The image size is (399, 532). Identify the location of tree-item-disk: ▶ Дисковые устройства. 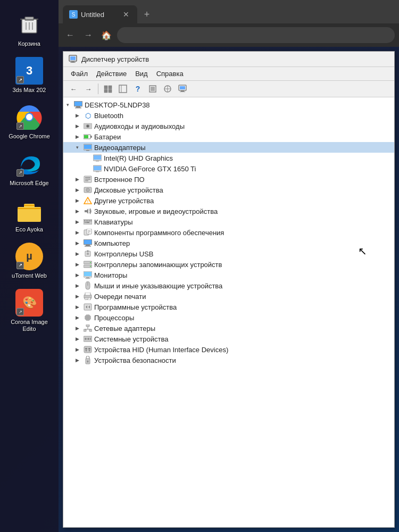
(229, 190).